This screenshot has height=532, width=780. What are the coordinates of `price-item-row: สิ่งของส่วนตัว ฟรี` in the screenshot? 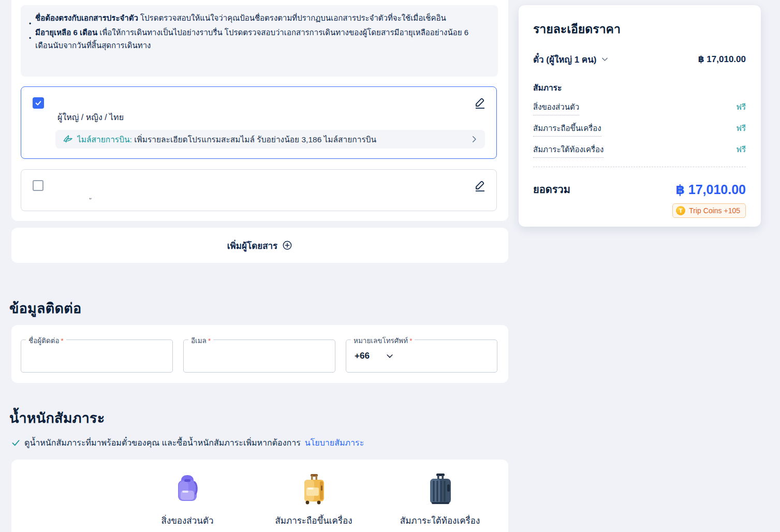 It's located at (640, 108).